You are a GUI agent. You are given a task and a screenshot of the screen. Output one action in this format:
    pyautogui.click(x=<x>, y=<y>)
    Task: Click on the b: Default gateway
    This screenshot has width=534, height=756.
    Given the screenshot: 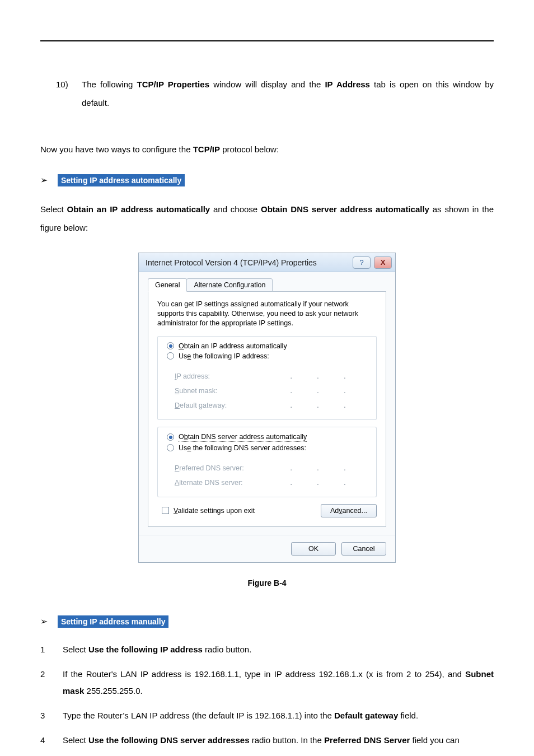 What is the action you would take?
    pyautogui.click(x=366, y=716)
    